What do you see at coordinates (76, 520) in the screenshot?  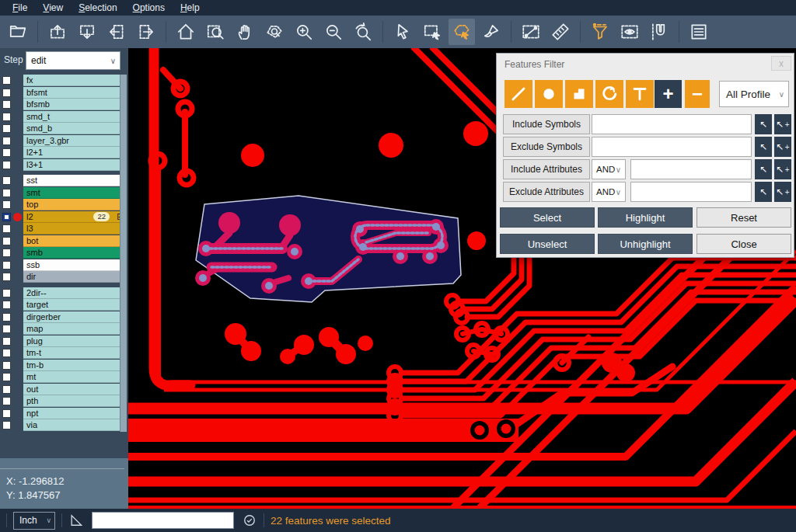 I see `corner-angle-icon` at bounding box center [76, 520].